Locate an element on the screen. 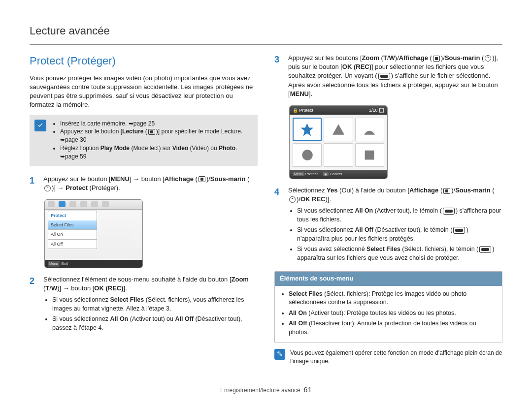 This screenshot has height=406, width=532. footer-label: Enregistrement/lecture avancé is located at coordinates (260, 390).